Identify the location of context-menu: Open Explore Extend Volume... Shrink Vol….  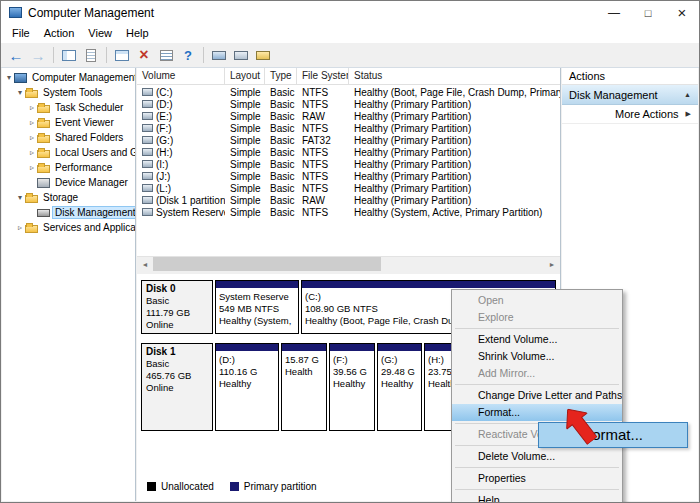
(537, 396).